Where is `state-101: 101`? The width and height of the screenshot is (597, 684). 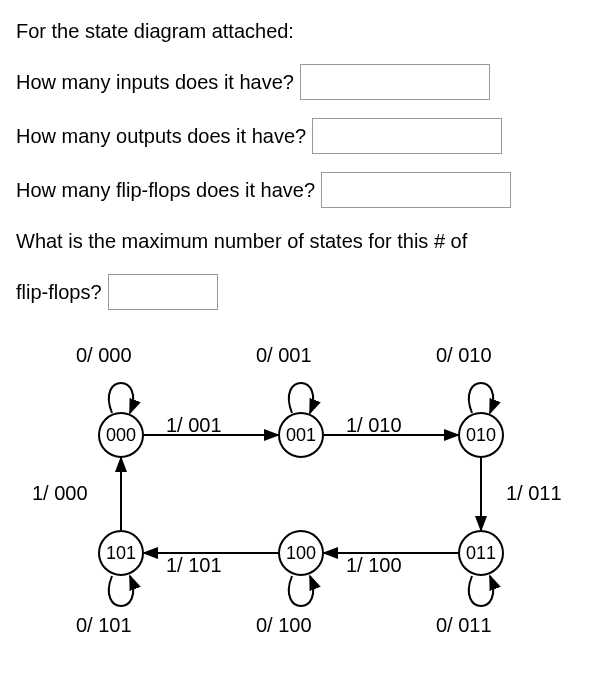 state-101: 101 is located at coordinates (121, 553).